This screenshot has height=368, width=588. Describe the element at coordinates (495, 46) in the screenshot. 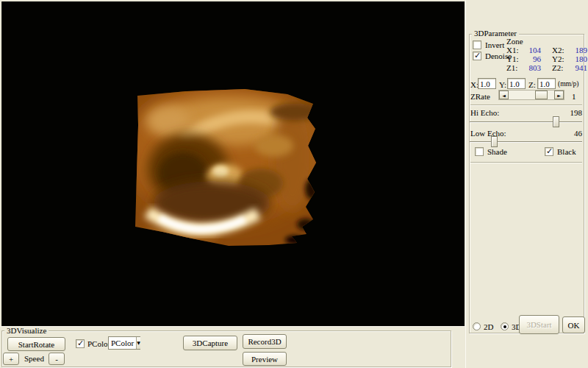

I see `invert-label: Invert` at that location.